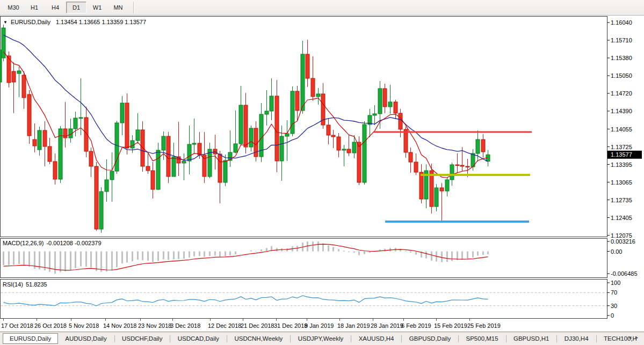 This screenshot has height=345, width=644. What do you see at coordinates (118, 8) in the screenshot?
I see `timeframe-button-mn: MN` at bounding box center [118, 8].